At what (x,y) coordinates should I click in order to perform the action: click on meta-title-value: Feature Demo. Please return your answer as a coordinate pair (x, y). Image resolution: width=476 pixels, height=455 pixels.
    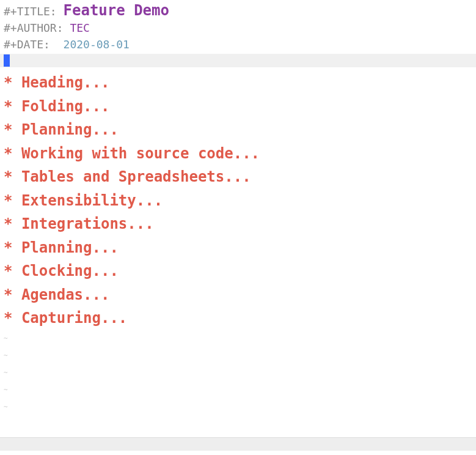
    Looking at the image, I should click on (116, 10).